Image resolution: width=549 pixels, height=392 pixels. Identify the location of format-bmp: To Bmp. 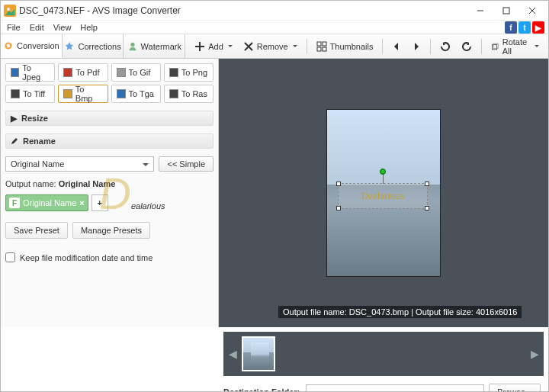
(82, 94).